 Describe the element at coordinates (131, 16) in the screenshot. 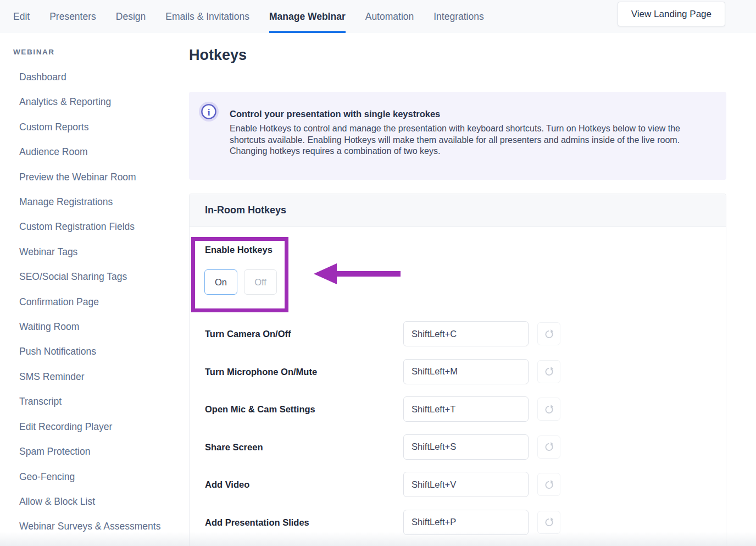

I see `tab-design: Design` at that location.